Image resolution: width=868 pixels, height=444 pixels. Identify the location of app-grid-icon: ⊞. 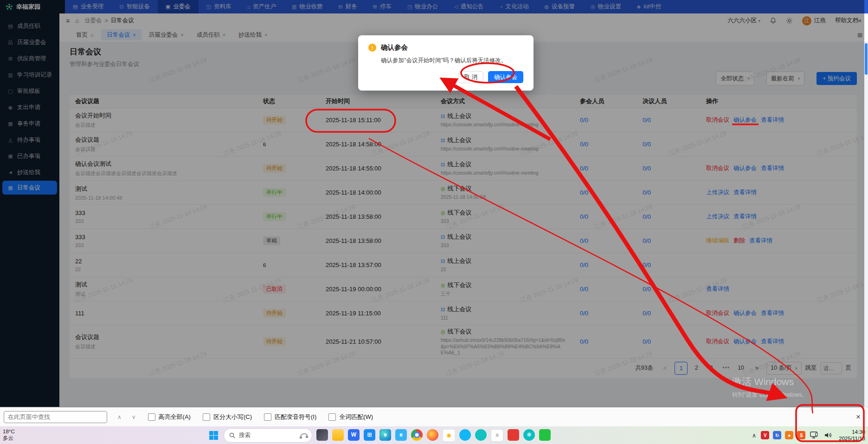
(369, 435).